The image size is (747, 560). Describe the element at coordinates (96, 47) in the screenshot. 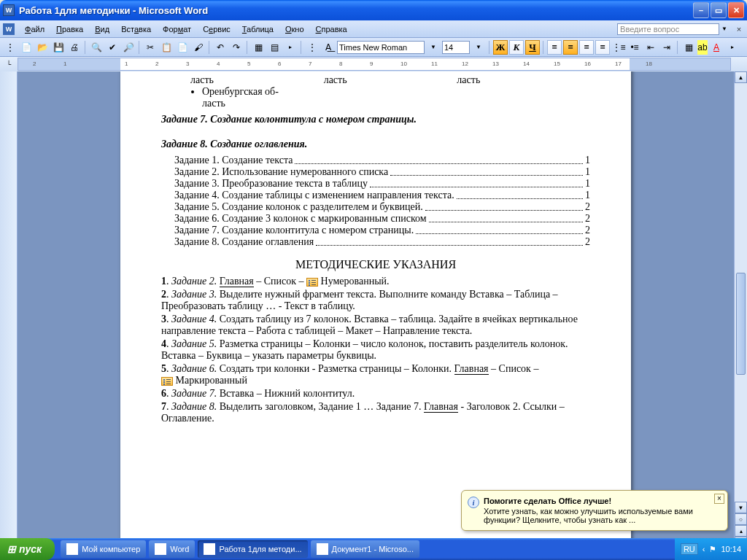

I see `print-preview-button: 🔍` at that location.